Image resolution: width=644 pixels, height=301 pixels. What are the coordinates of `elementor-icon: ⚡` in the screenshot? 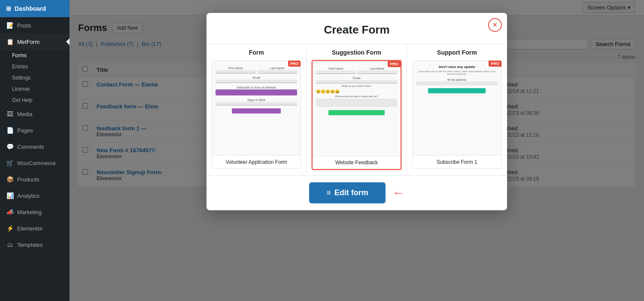 It's located at (10, 228).